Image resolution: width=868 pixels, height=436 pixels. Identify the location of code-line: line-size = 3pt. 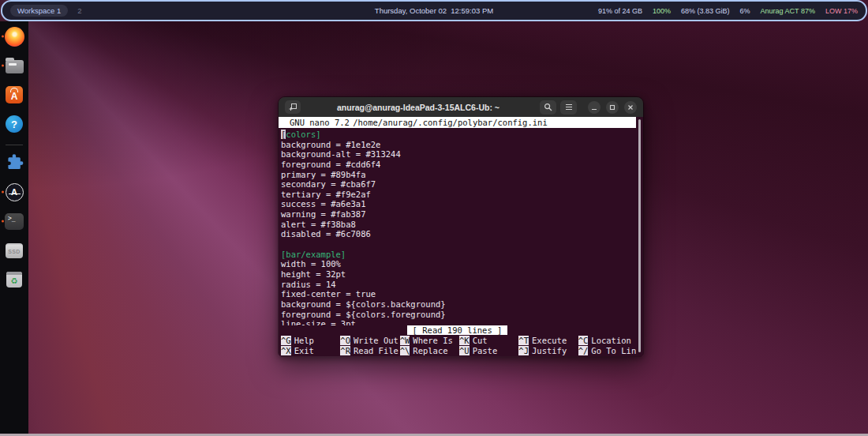
(458, 322).